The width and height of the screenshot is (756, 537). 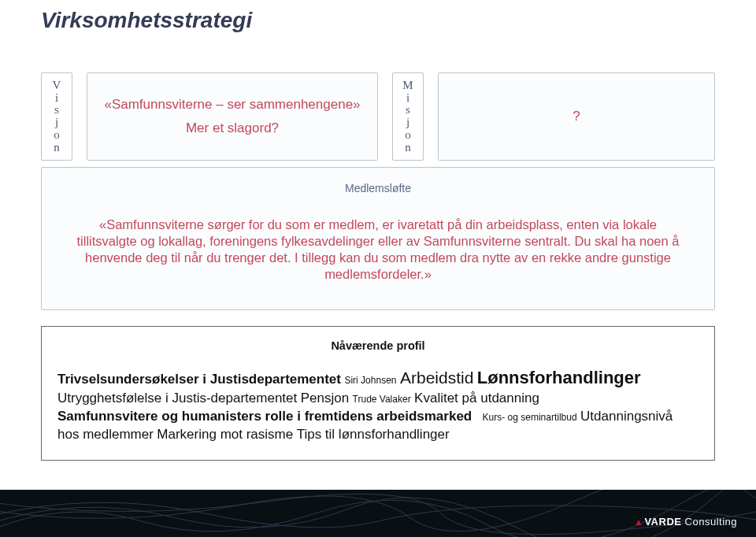 What do you see at coordinates (627, 416) in the screenshot?
I see `text: Utdanningsnivå` at bounding box center [627, 416].